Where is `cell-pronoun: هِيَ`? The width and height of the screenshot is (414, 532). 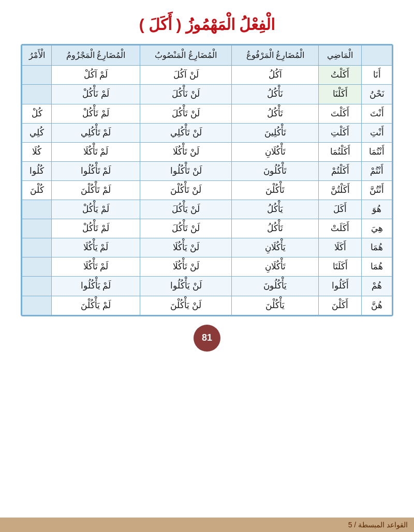 cell-pronoun: هِيَ is located at coordinates (377, 229).